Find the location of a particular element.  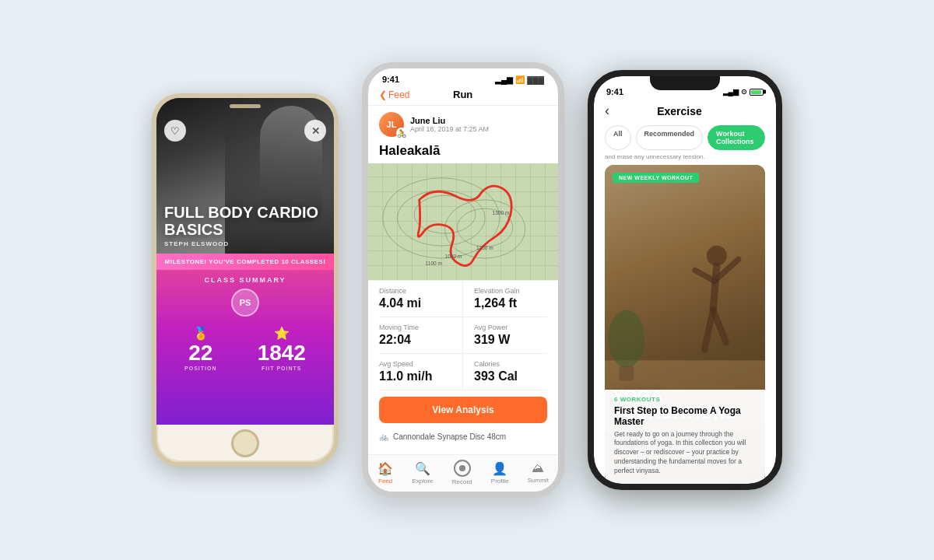

phone2-nav-feed-label: Feed is located at coordinates (385, 481).